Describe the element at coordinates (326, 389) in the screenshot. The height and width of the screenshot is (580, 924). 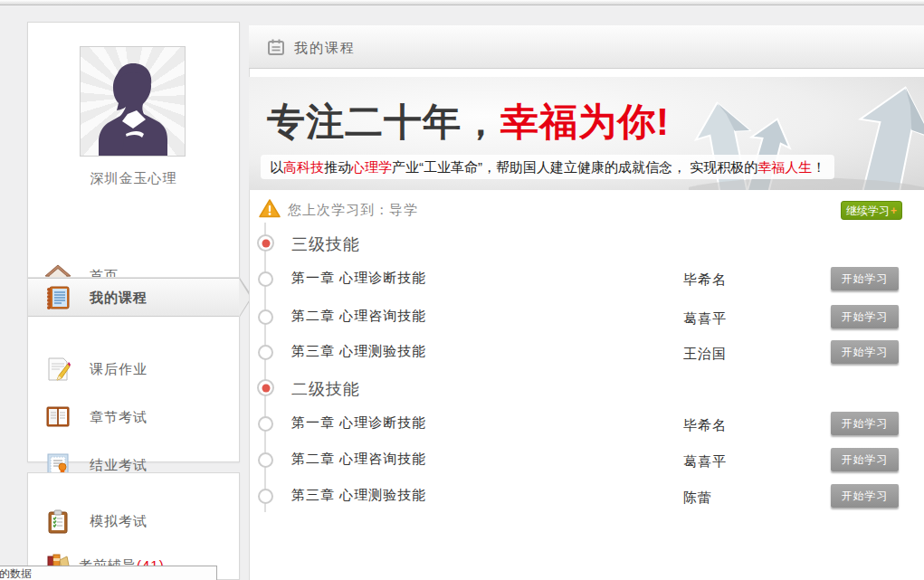
I see `section-title: 二级技能` at that location.